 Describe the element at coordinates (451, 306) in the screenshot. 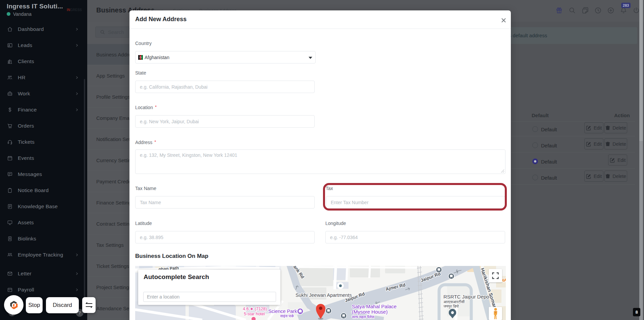

I see `svg-text: जयपुर डिपो` at that location.